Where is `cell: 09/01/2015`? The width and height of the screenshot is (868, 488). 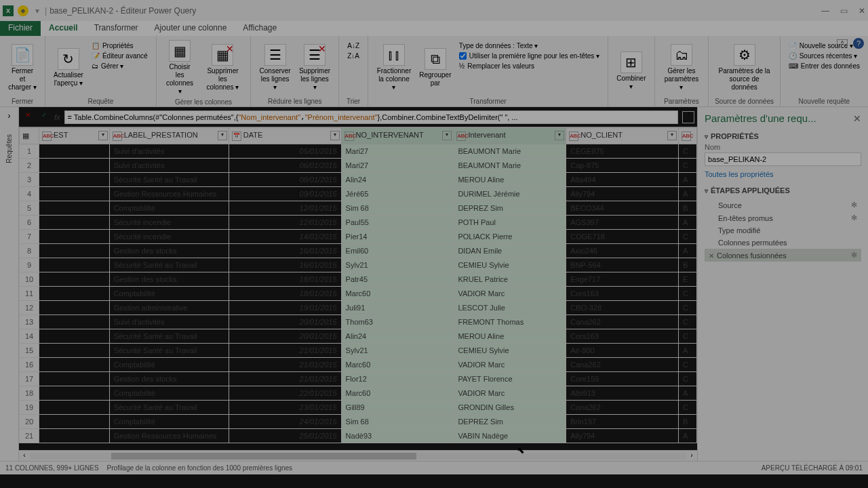 cell: 09/01/2015 is located at coordinates (285, 194).